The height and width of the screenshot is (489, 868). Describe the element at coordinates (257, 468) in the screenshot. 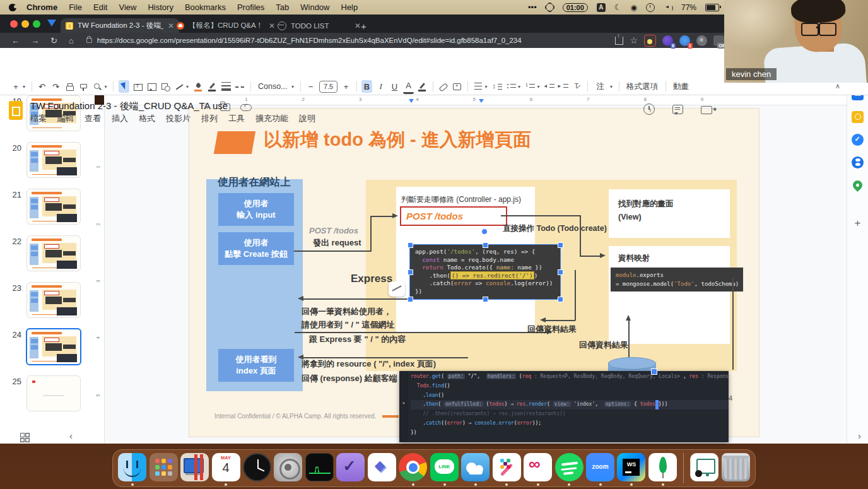

I see `clock-app-icon` at that location.